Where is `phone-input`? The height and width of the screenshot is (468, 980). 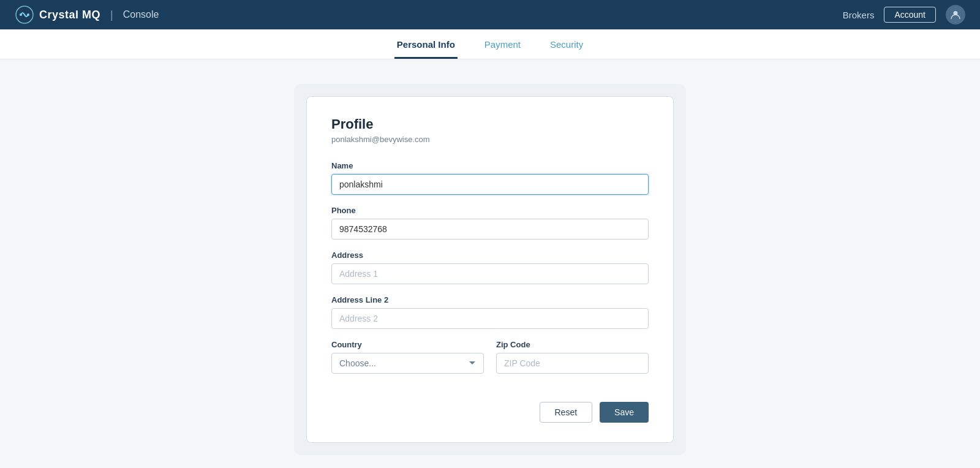 phone-input is located at coordinates (490, 229).